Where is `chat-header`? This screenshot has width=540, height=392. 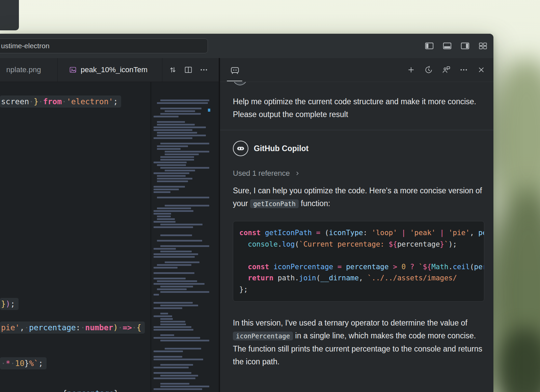
chat-header is located at coordinates (357, 70).